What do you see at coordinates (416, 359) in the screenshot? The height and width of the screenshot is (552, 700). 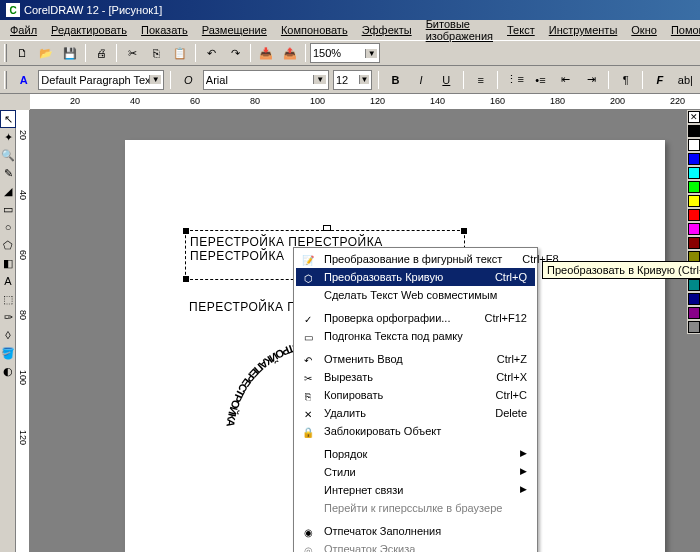 I see `context-menu-item: ↶Отменить ВводCtrl+Z` at bounding box center [416, 359].